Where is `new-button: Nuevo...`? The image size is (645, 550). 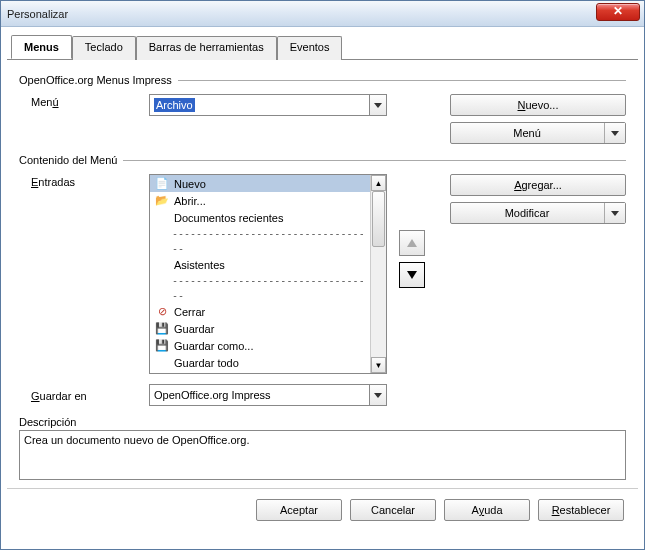 new-button: Nuevo... is located at coordinates (538, 105).